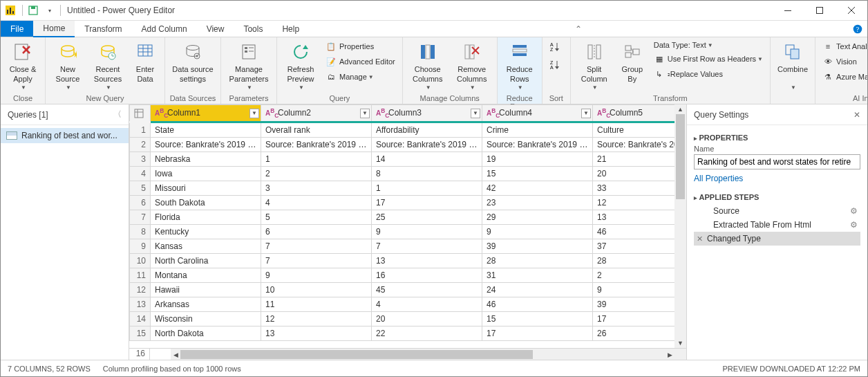  I want to click on save-icon, so click(33, 10).